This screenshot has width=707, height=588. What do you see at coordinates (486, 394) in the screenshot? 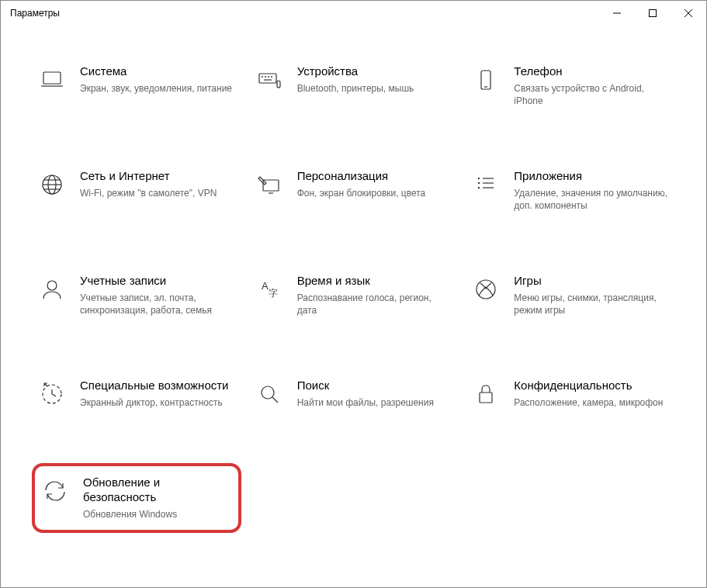
I see `lock-icon` at bounding box center [486, 394].